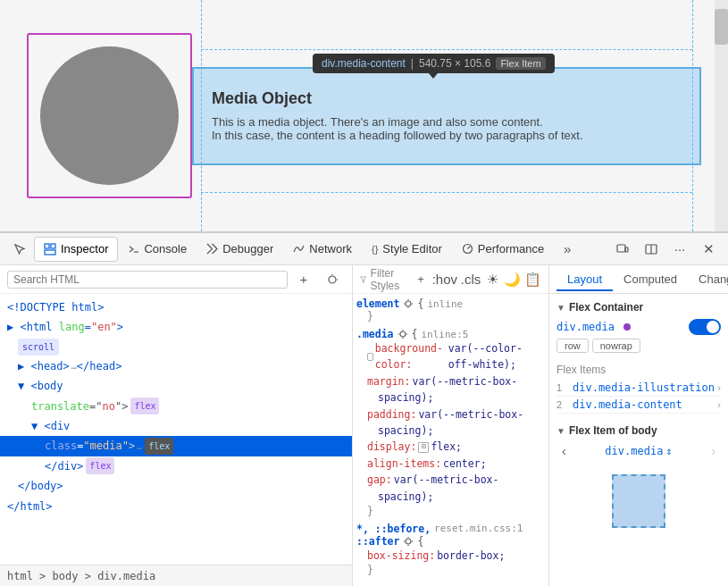  I want to click on tab-console: Console, so click(157, 249).